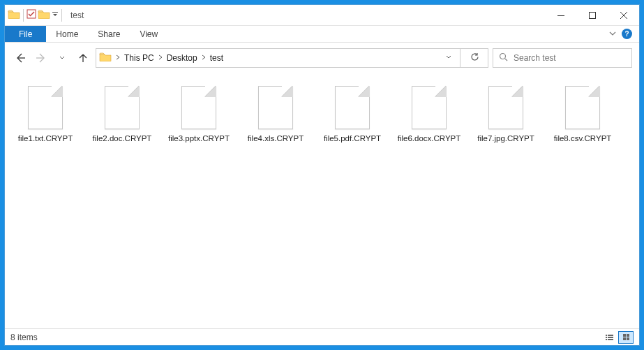  What do you see at coordinates (562, 58) in the screenshot?
I see `search-box` at bounding box center [562, 58].